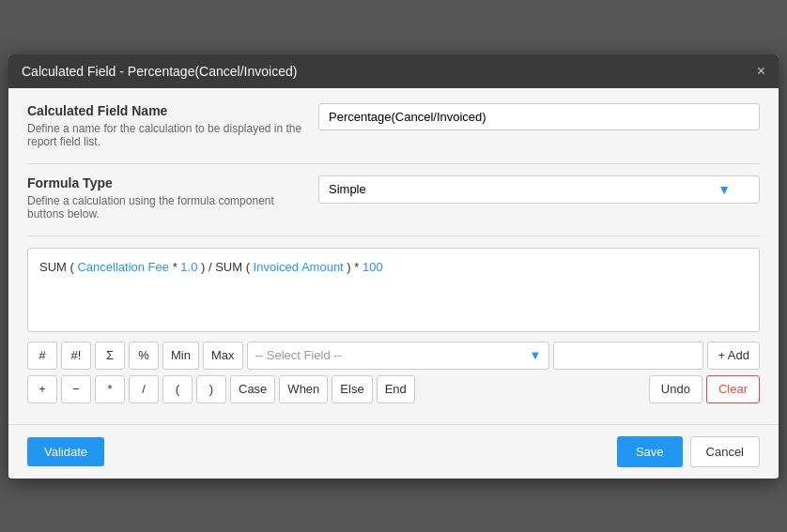  I want to click on save-button: Save, so click(650, 452).